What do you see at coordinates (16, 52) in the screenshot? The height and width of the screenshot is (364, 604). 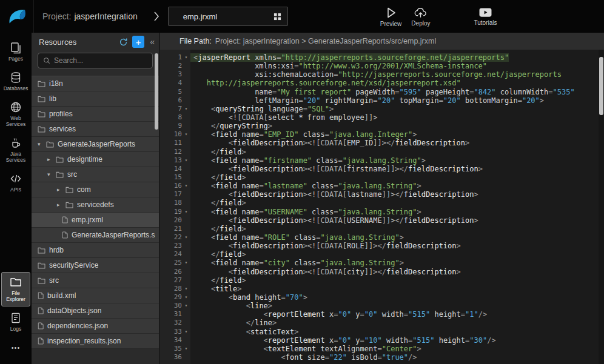 I see `sidebar-item-pages: Pages` at bounding box center [16, 52].